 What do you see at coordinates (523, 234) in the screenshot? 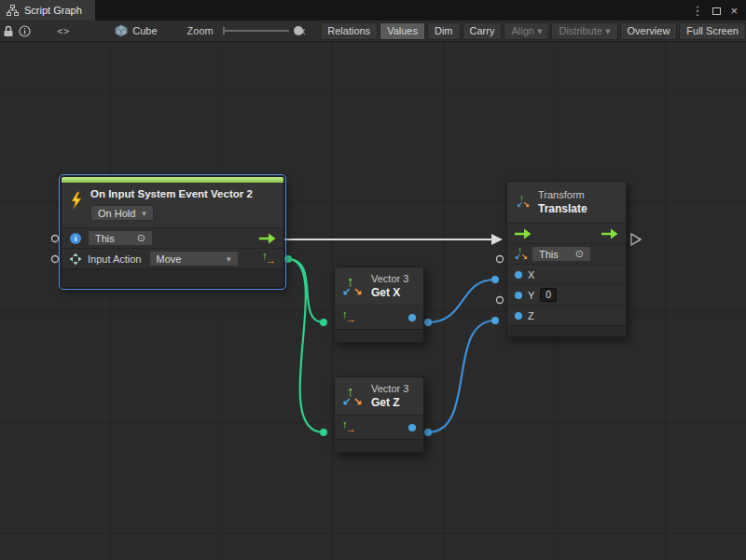
I see `flow-input-port` at bounding box center [523, 234].